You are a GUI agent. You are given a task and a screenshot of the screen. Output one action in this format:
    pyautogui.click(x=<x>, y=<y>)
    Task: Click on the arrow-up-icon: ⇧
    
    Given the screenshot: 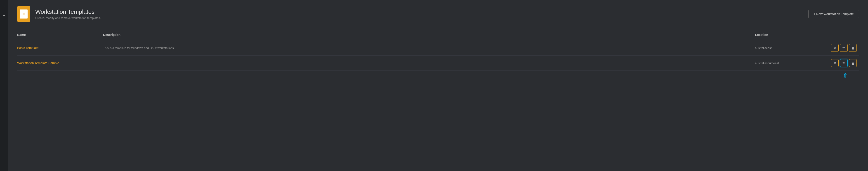 What is the action you would take?
    pyautogui.click(x=845, y=75)
    